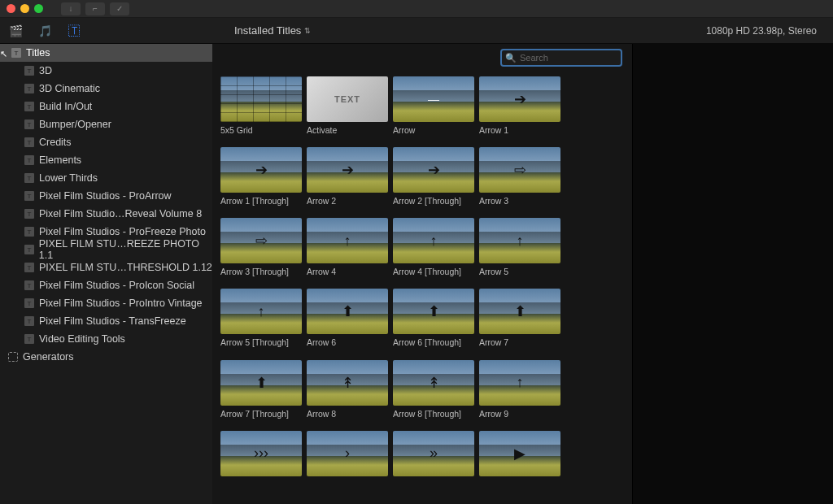 This screenshot has width=833, height=504. I want to click on title-thumbnail: ↟, so click(434, 383).